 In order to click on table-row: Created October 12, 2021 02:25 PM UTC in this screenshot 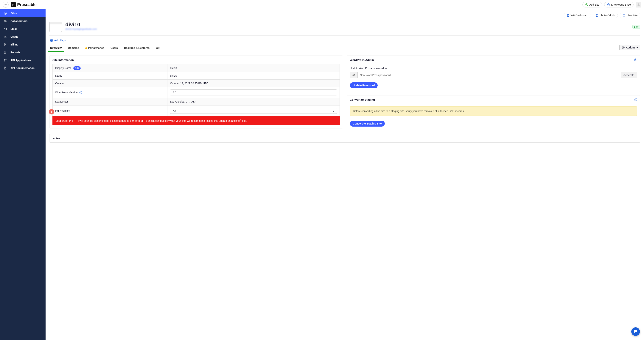, I will do `click(196, 83)`.